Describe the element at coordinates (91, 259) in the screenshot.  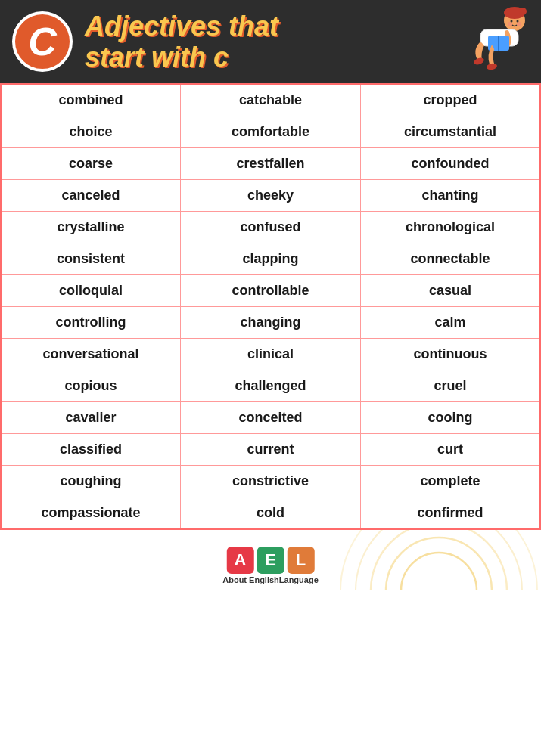
I see `table-cell: consistent` at that location.